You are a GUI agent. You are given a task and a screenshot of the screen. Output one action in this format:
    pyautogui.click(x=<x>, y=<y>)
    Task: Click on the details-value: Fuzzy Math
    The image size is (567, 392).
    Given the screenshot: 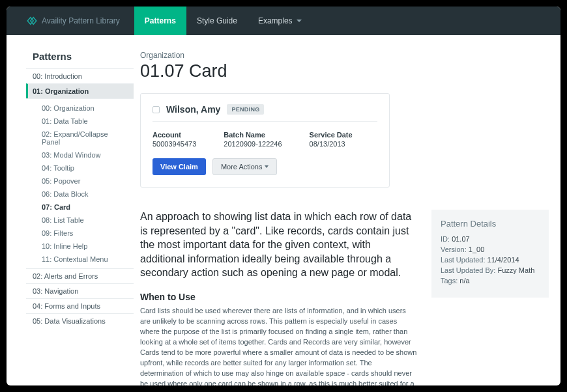 What is the action you would take?
    pyautogui.click(x=516, y=270)
    